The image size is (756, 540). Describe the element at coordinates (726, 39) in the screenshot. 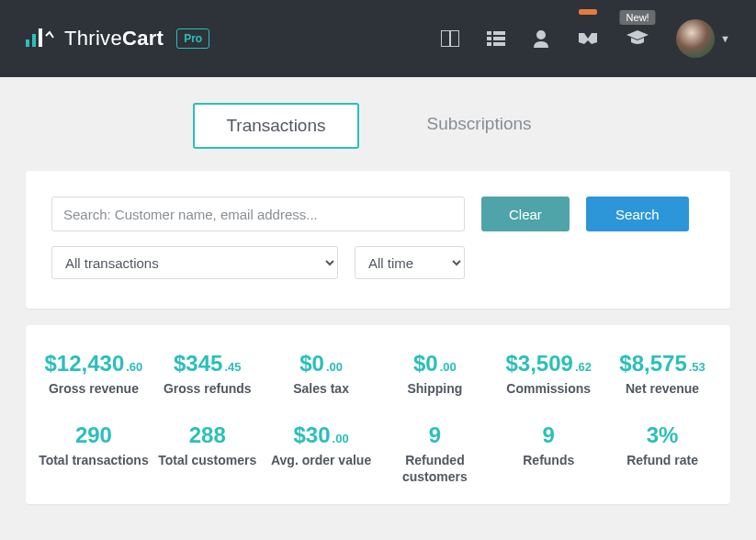

I see `chevron-down-icon: ▼` at that location.